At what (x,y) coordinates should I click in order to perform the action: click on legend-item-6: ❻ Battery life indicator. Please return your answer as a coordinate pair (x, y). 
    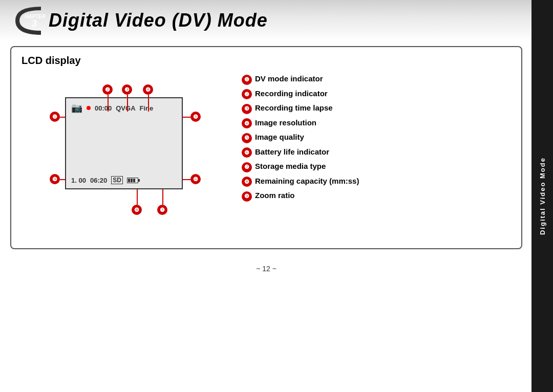
    Looking at the image, I should click on (376, 153).